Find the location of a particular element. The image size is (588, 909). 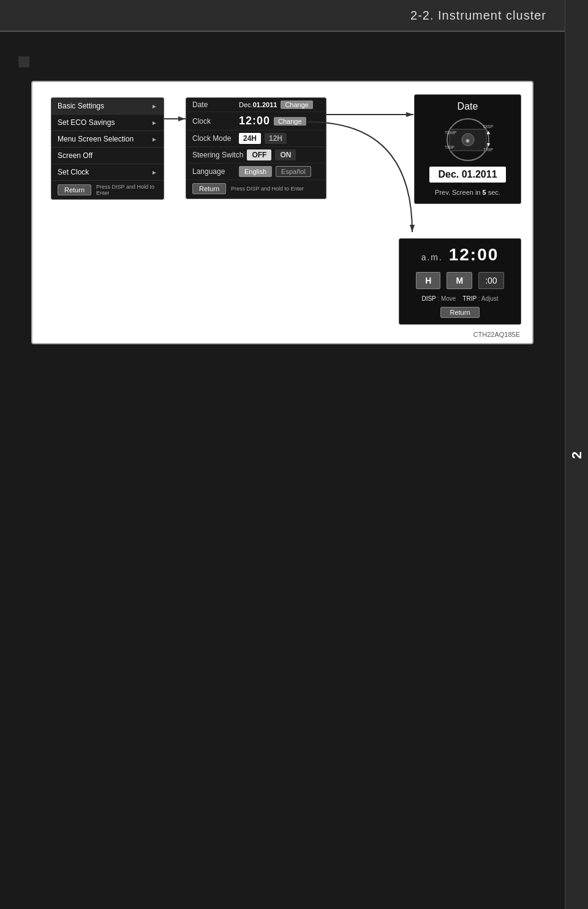

date-value: Dec.01.2011 is located at coordinates (258, 105).